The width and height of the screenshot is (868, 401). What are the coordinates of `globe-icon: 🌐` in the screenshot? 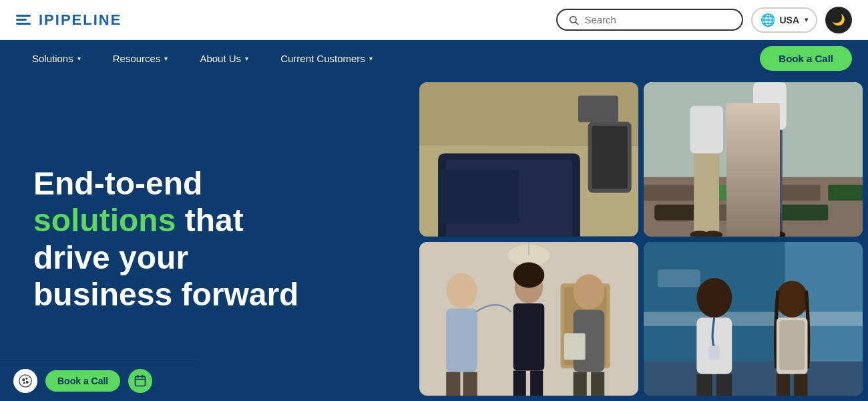 It's located at (768, 20).